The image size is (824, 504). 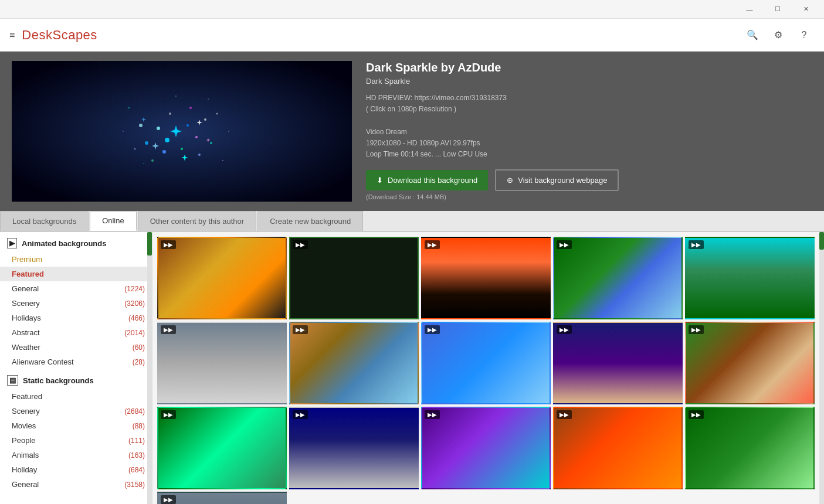 What do you see at coordinates (76, 259) in the screenshot?
I see `sidebar-item-premium: Premium` at bounding box center [76, 259].